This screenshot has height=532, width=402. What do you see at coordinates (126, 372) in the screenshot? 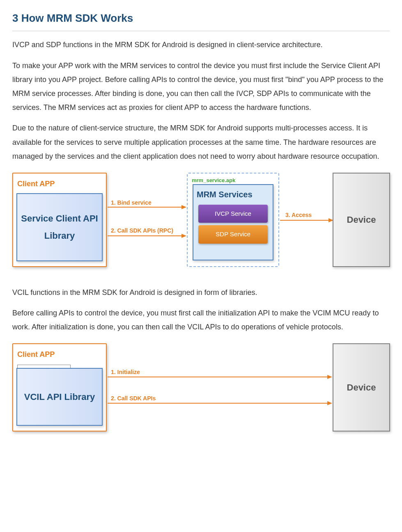
I see `arrow-label-initialize: 1. Initialize` at bounding box center [126, 372].